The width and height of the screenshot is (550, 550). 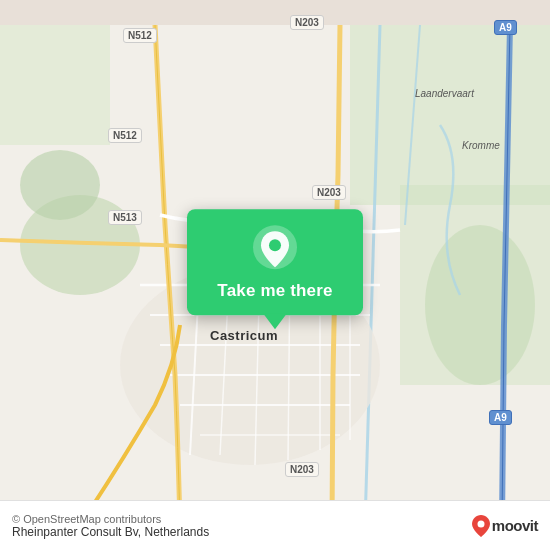 I want to click on road-label-n513: N513, so click(x=125, y=218).